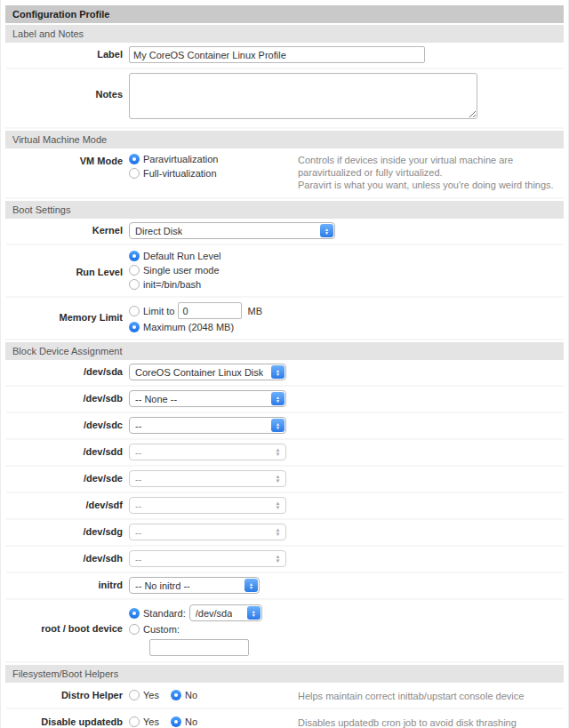 The image size is (569, 728). What do you see at coordinates (254, 311) in the screenshot?
I see `memory-limit-unit: MB` at bounding box center [254, 311].